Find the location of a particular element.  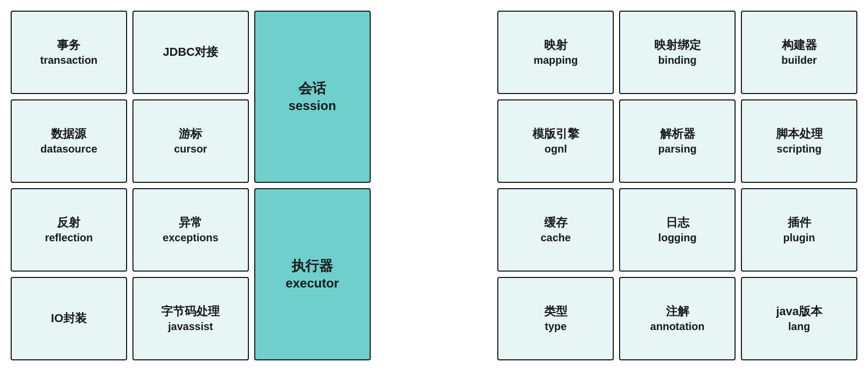

cell-mapping-english: mapping is located at coordinates (555, 60).